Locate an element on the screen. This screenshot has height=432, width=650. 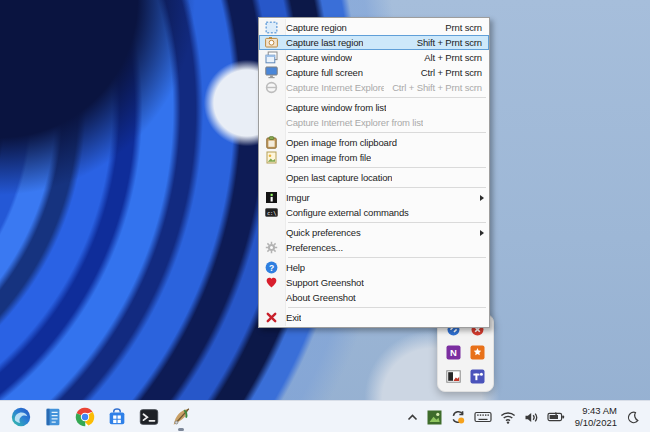
chevron-up-icon is located at coordinates (412, 417).